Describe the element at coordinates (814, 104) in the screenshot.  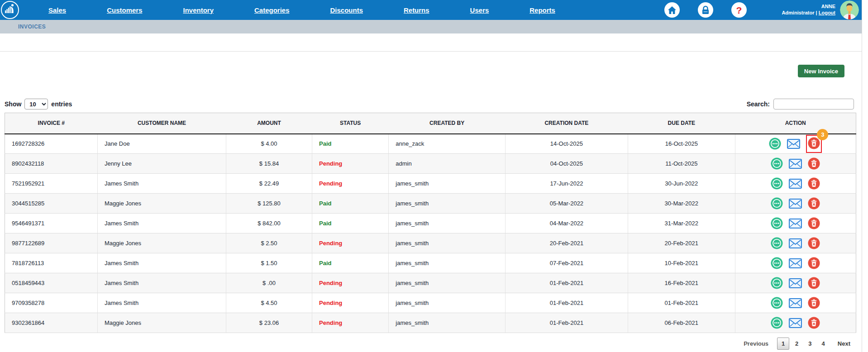
I see `search-input` at that location.